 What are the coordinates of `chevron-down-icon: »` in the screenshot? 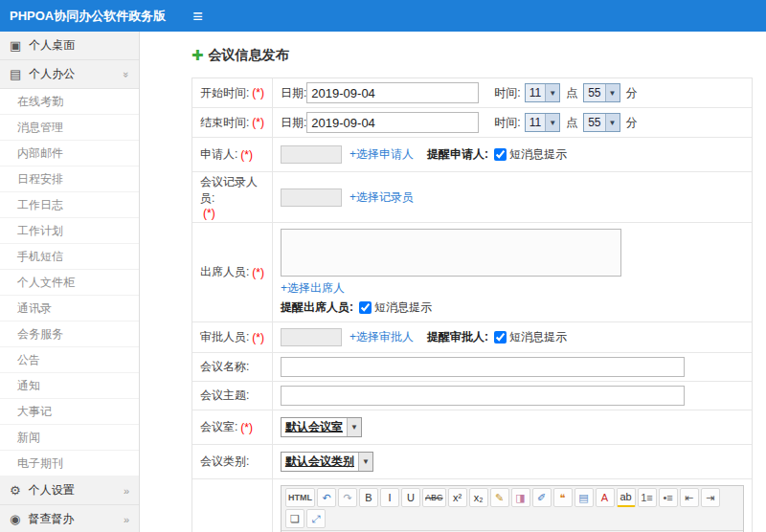 It's located at (126, 74).